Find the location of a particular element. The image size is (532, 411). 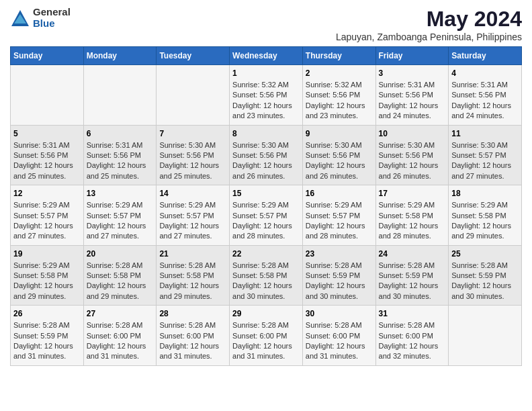

col-tuesday: Tuesday is located at coordinates (193, 56).